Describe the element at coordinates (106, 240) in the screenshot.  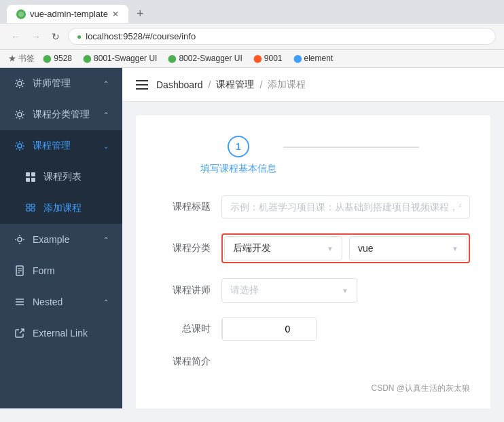
I see `chevron-down-icon-example: ⌃` at that location.